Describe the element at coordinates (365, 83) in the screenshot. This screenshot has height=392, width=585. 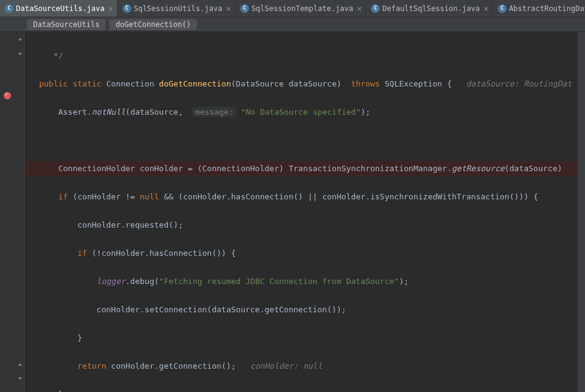
I see `code-kw: throws` at that location.